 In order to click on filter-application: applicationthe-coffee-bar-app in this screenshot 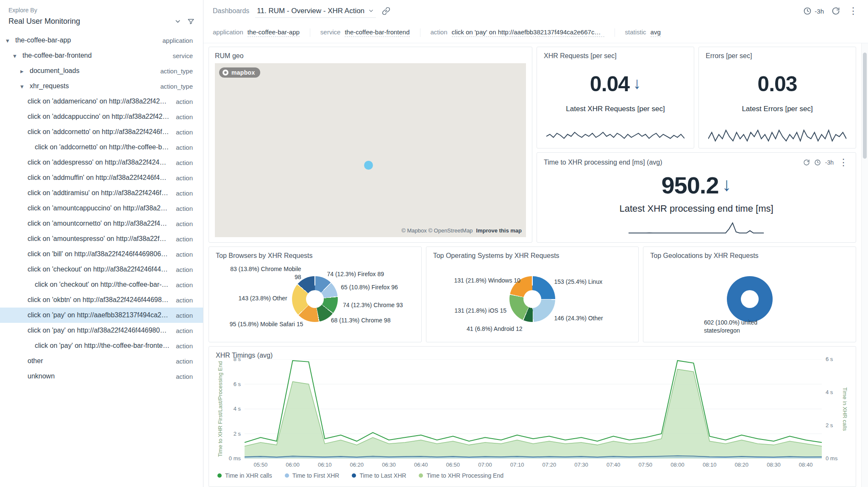, I will do `click(261, 33)`.